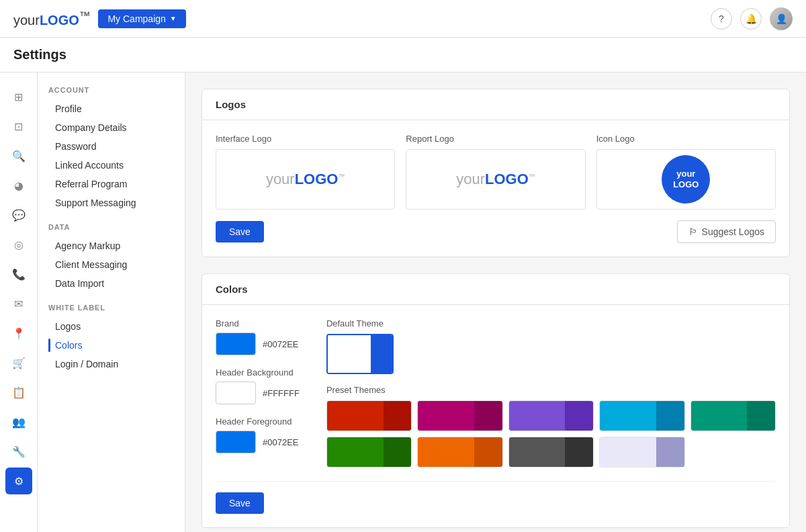 This screenshot has height=532, width=806. What do you see at coordinates (258, 344) in the screenshot?
I see `brand-field-row: #0072EE` at bounding box center [258, 344].